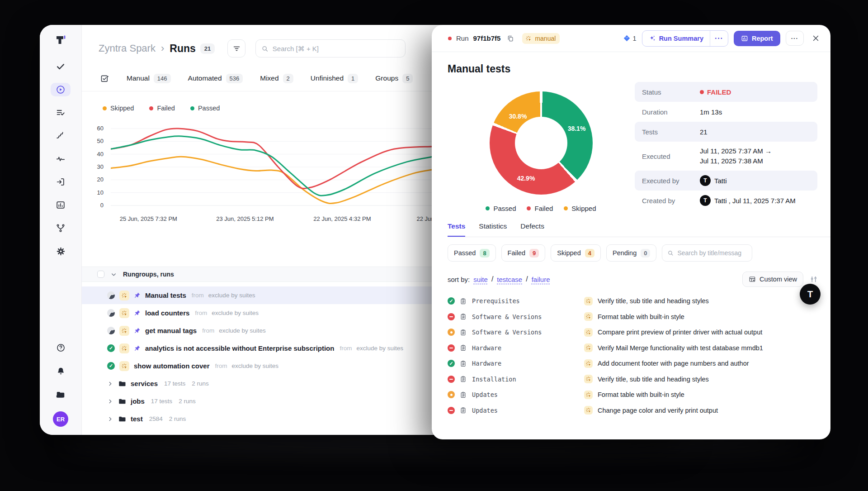 Image resolution: width=868 pixels, height=491 pixels. I want to click on tab-label: Mixed, so click(269, 78).